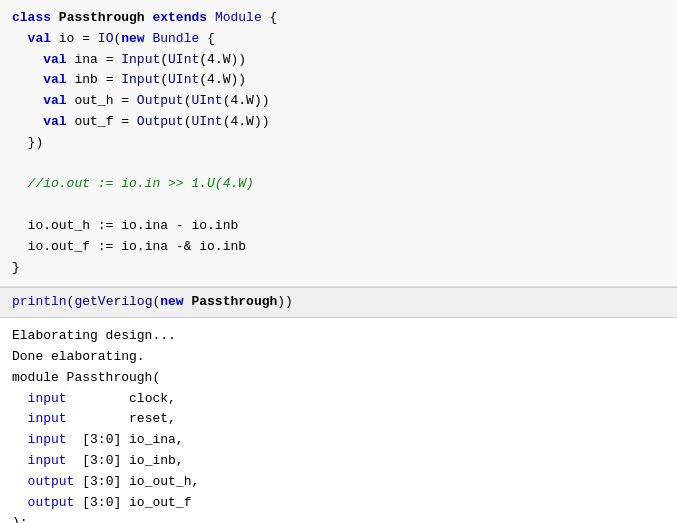 This screenshot has height=523, width=677. Describe the element at coordinates (338, 482) in the screenshot. I see `output-line-8: output [3:0] io_out_h,` at that location.